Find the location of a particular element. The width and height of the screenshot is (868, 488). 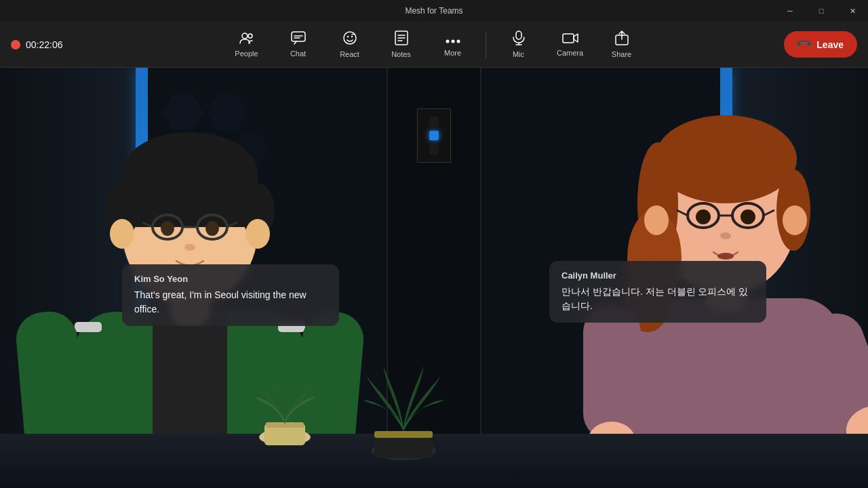

mic-button: Mic is located at coordinates (519, 45).